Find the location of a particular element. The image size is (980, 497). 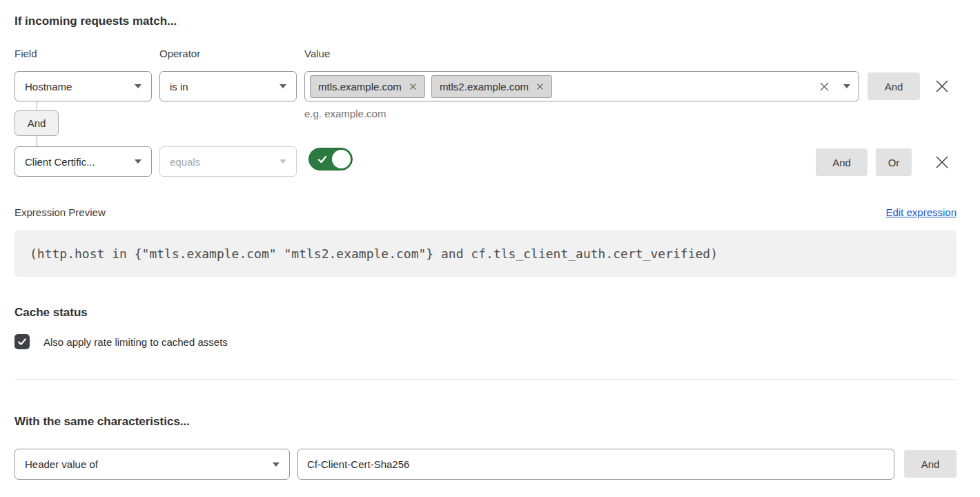

value-tag-label: mtls.example.com is located at coordinates (360, 87).